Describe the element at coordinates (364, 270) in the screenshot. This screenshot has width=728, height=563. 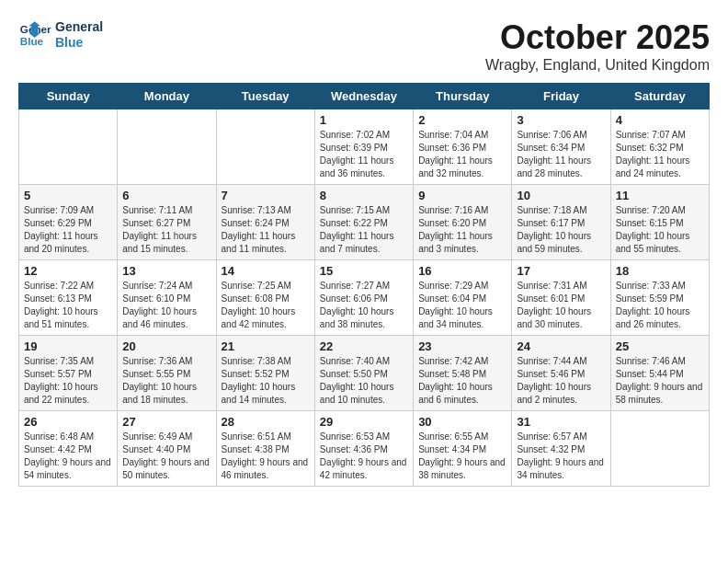
I see `day-number: 15` at that location.